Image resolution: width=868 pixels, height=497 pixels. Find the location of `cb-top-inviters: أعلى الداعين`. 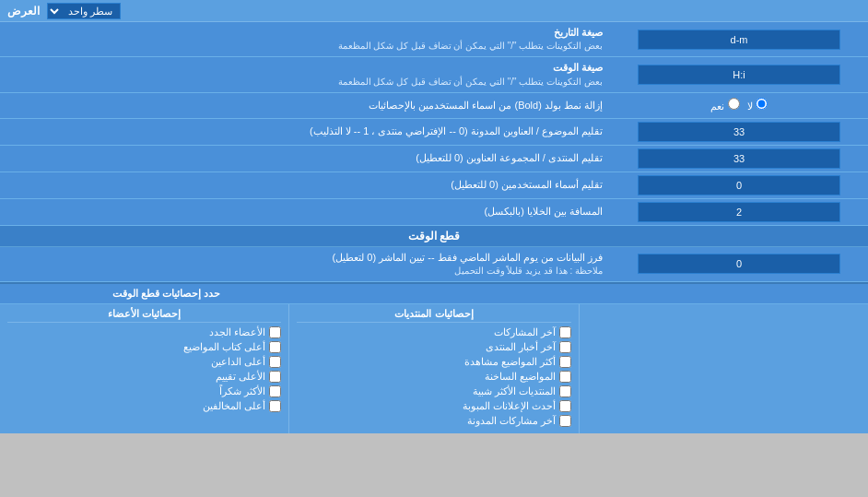

cb-top-inviters: أعلى الداعين is located at coordinates (144, 361).